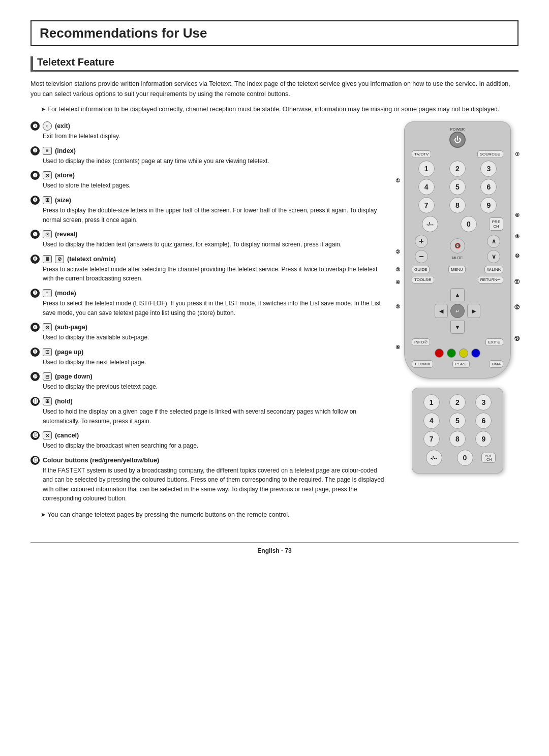  Describe the element at coordinates (421, 342) in the screenshot. I see `info-button: INFO⑦` at that location.